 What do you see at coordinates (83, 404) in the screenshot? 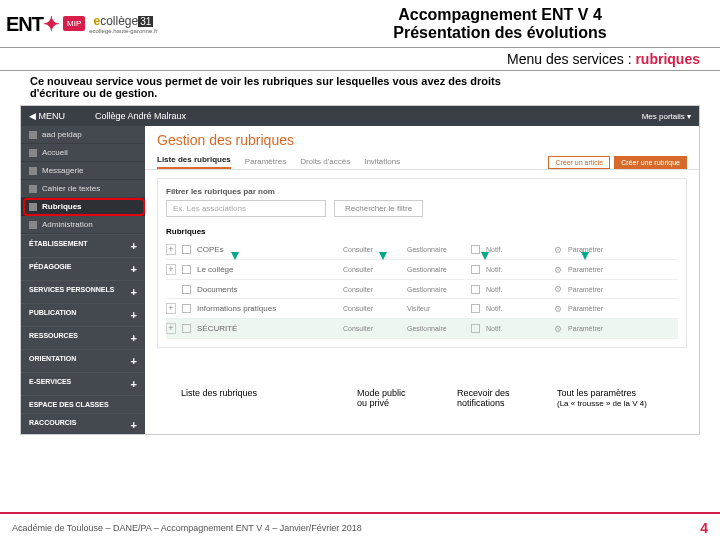
I see `sidebar-section: ESPACE DES CLASSES` at bounding box center [83, 404].